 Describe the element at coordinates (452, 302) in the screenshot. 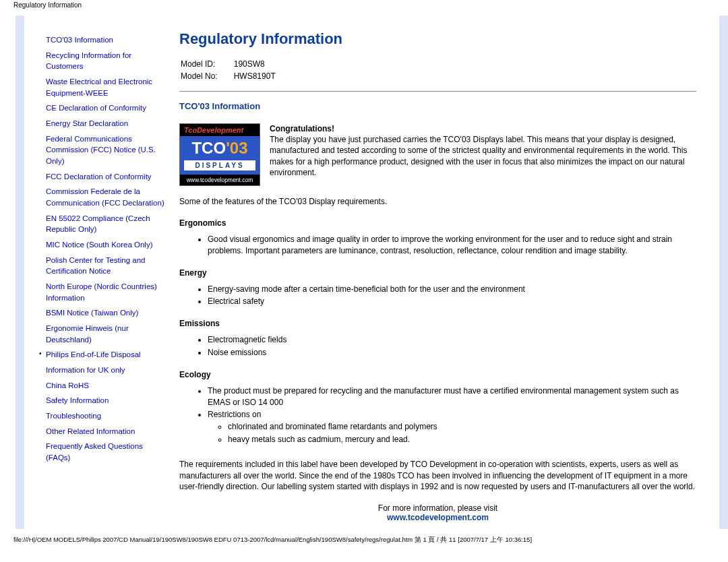

I see `list-item: Electrical safety` at that location.